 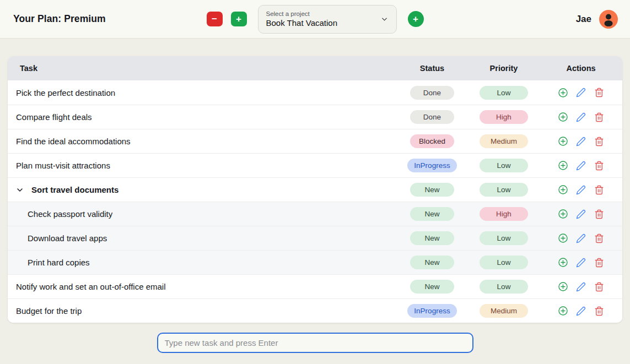 I want to click on table-row: Budget for the trip InProgress Medium, so click(x=315, y=311).